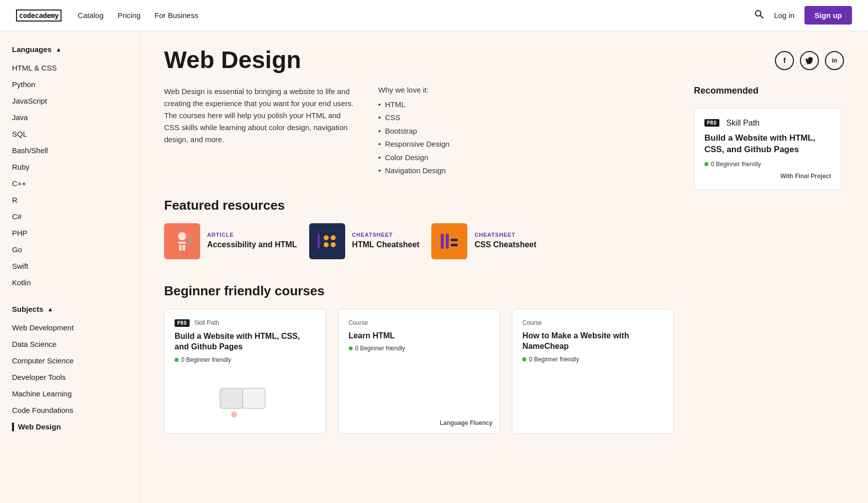  What do you see at coordinates (554, 359) in the screenshot?
I see `course-3-badge-label: 0 Beginner friendly` at bounding box center [554, 359].